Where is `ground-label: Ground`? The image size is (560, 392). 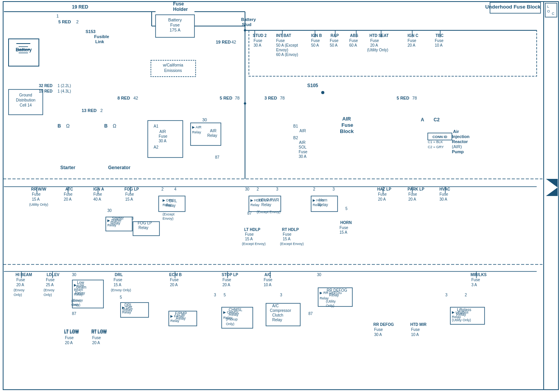
ground-label: Ground is located at coordinates (26, 95).